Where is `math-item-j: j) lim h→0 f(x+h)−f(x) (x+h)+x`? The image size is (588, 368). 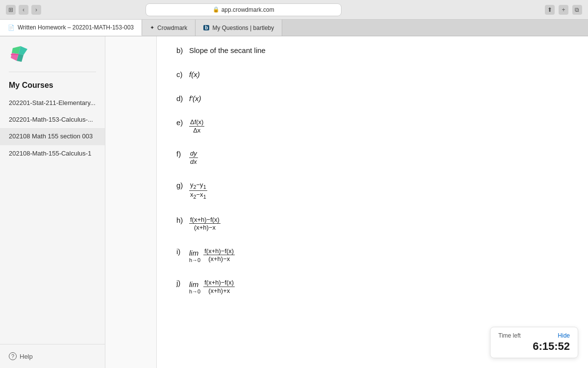
math-item-j: j) lim h→0 f(x+h)−f(x) (x+h)+x is located at coordinates (372, 287).